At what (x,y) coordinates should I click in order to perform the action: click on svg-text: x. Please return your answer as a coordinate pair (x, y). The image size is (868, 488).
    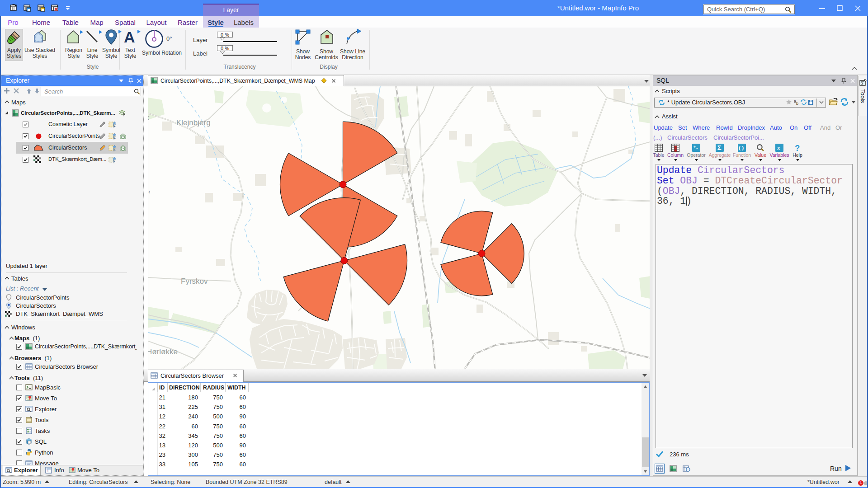
    Looking at the image, I should click on (778, 148).